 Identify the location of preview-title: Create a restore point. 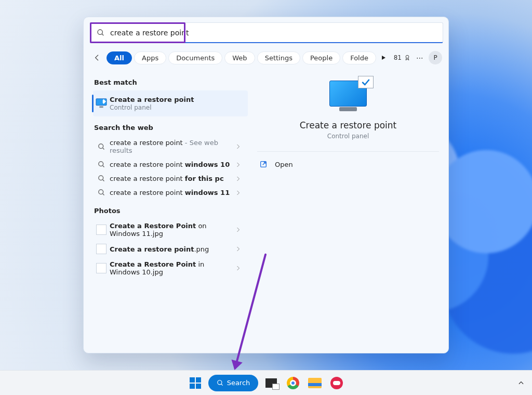
(348, 125).